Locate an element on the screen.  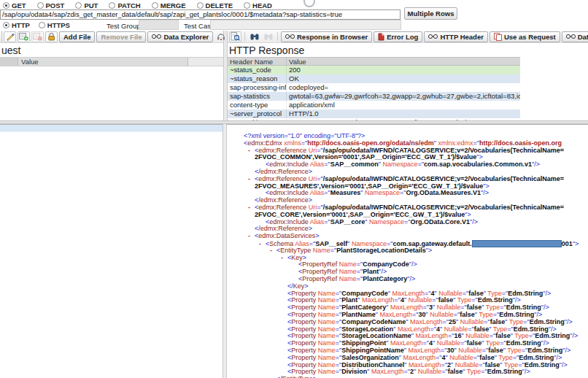
request-uri-input: /sap/opu/odata4/sap/zdis_get_master_data… is located at coordinates (200, 15).